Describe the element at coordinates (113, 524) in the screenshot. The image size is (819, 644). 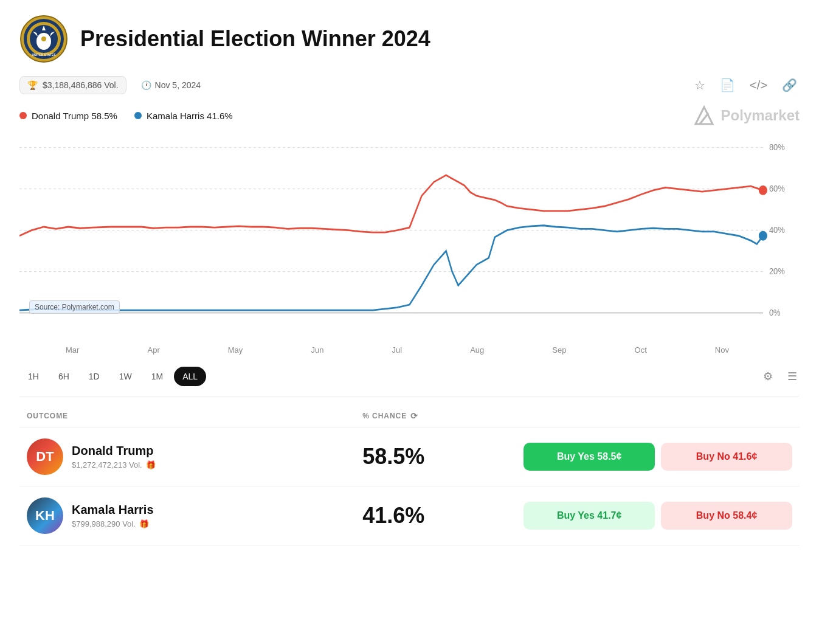
I see `harris-volume: $799,988,290 Vol. 🎁` at that location.